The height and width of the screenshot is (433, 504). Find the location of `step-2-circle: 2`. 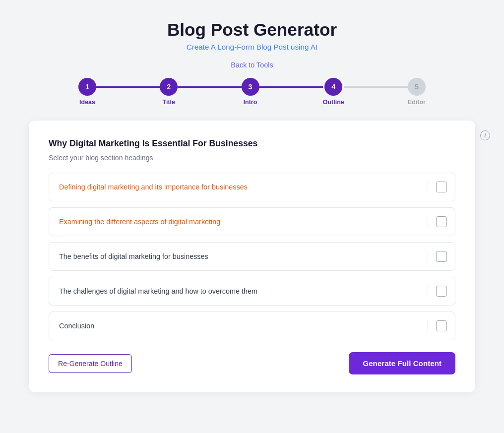

step-2-circle: 2 is located at coordinates (169, 87).